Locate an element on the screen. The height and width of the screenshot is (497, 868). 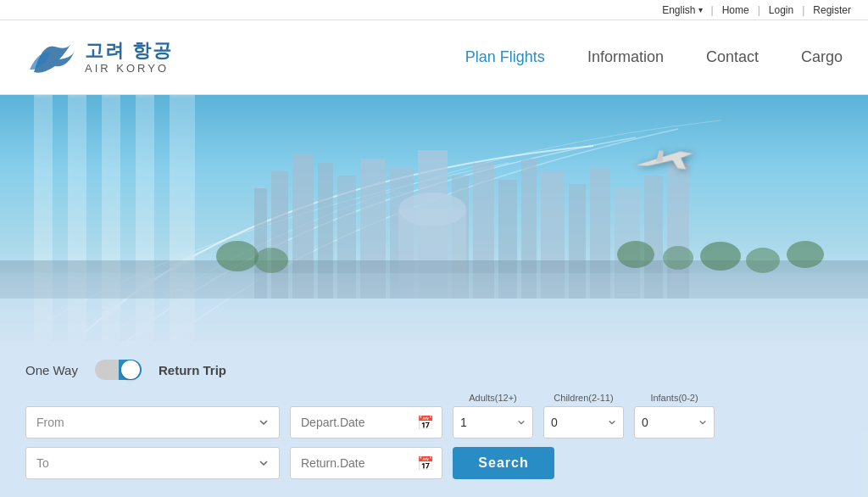
one-way-label: One Way is located at coordinates (52, 370).